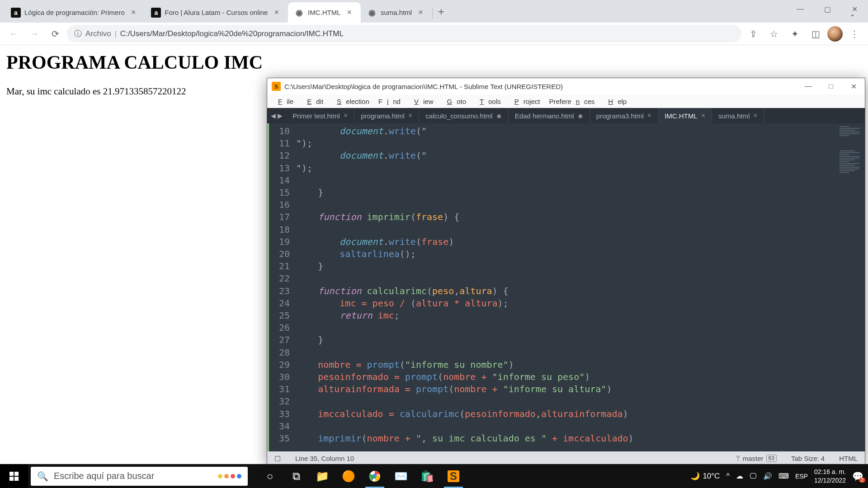 This screenshot has height=488, width=868. Describe the element at coordinates (362, 476) in the screenshot. I see `taskbar-pinned: ○ ⧉ 📁 🟠 ✉️ 🛍️ S` at that location.